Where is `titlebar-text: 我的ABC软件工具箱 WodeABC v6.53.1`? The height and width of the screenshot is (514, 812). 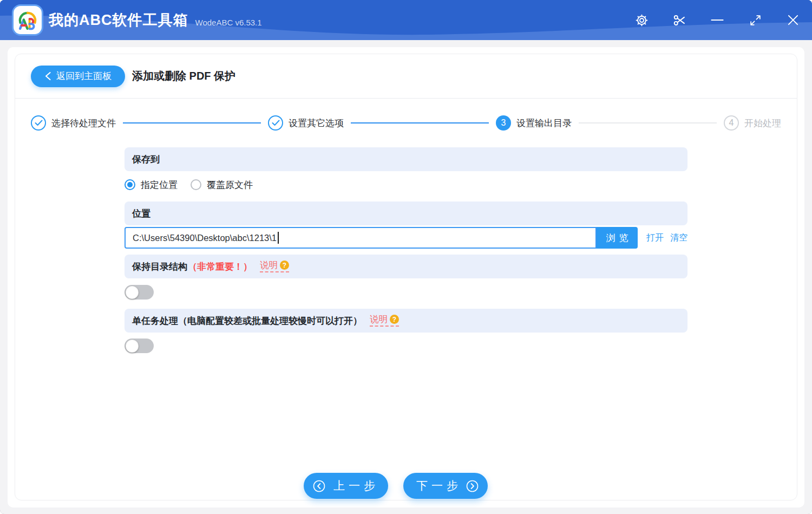
titlebar-text: 我的ABC软件工具箱 WodeABC v6.53.1 is located at coordinates (155, 20).